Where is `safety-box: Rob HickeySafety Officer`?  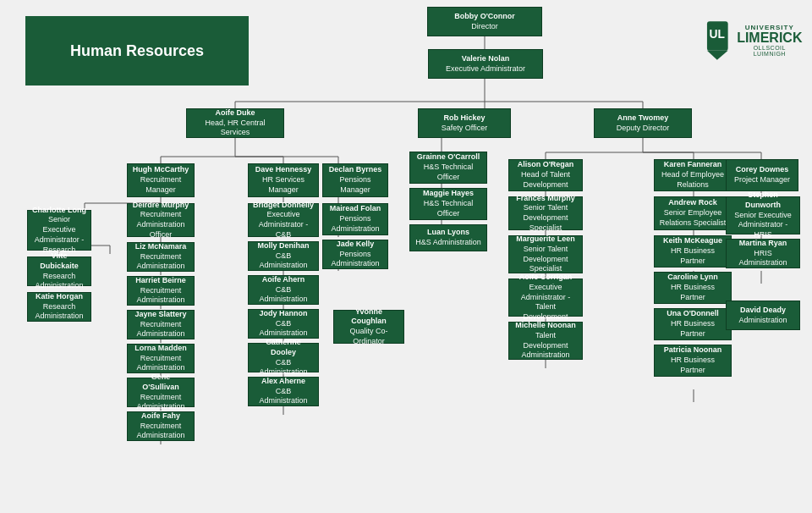
safety-box: Rob HickeySafety Officer is located at coordinates (464, 124).